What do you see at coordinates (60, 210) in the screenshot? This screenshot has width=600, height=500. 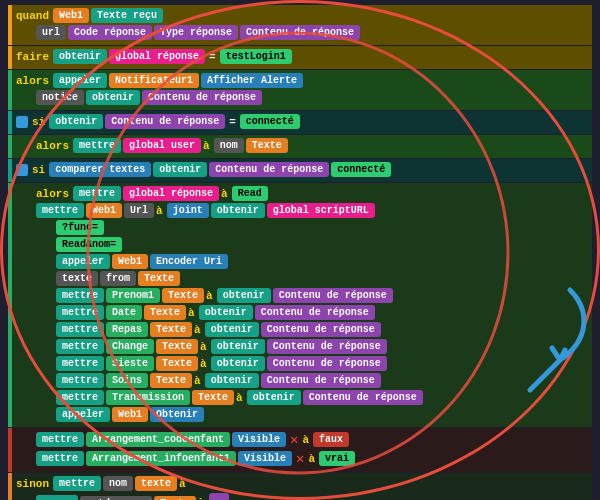 I see `mettre-url: mettre` at bounding box center [60, 210].